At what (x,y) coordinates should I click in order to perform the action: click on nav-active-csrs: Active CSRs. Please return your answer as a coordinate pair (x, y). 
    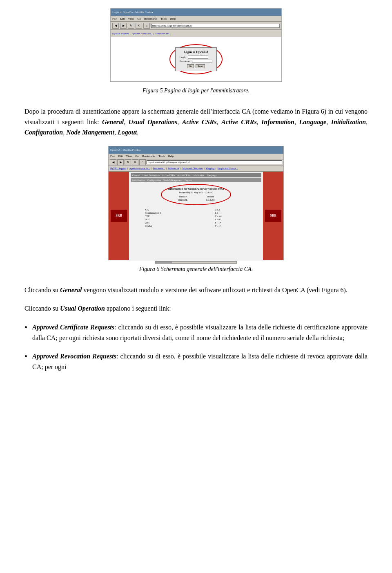
    Looking at the image, I should click on (168, 175).